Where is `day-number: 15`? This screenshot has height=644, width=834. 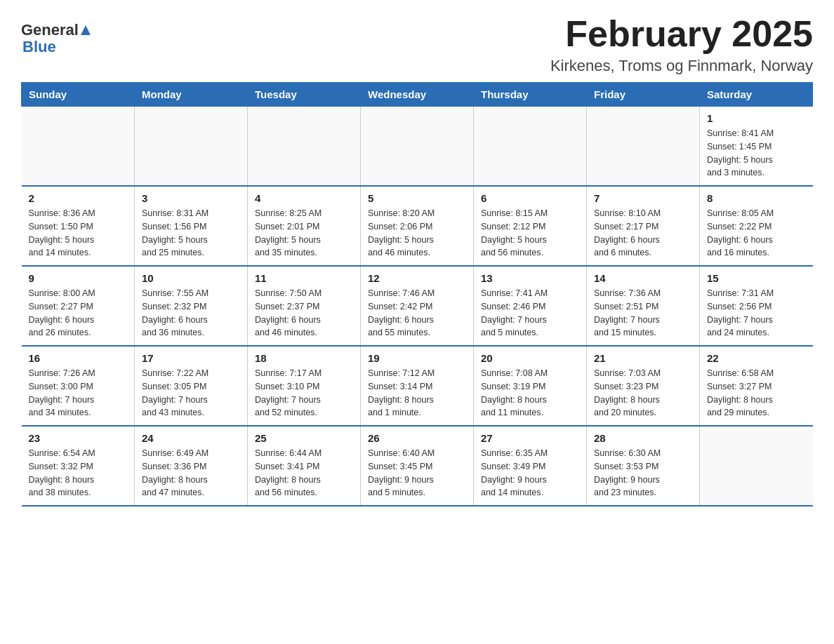 day-number: 15 is located at coordinates (757, 278).